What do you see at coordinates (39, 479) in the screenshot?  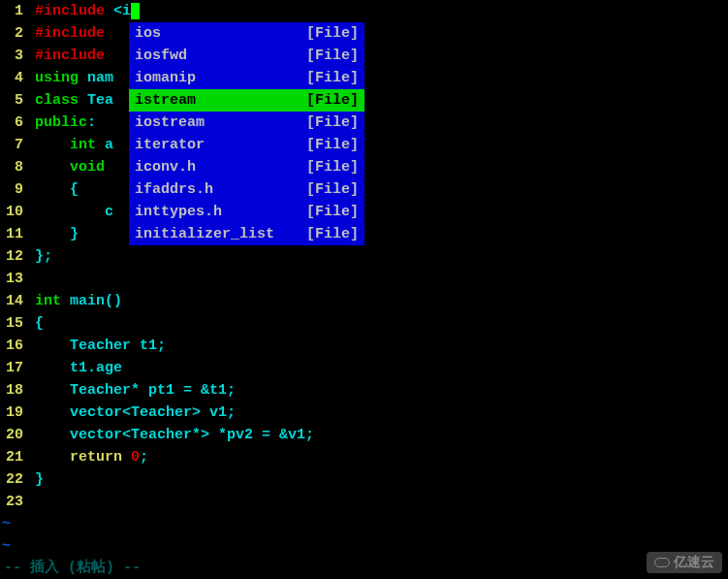 I see `token-plain: }` at bounding box center [39, 479].